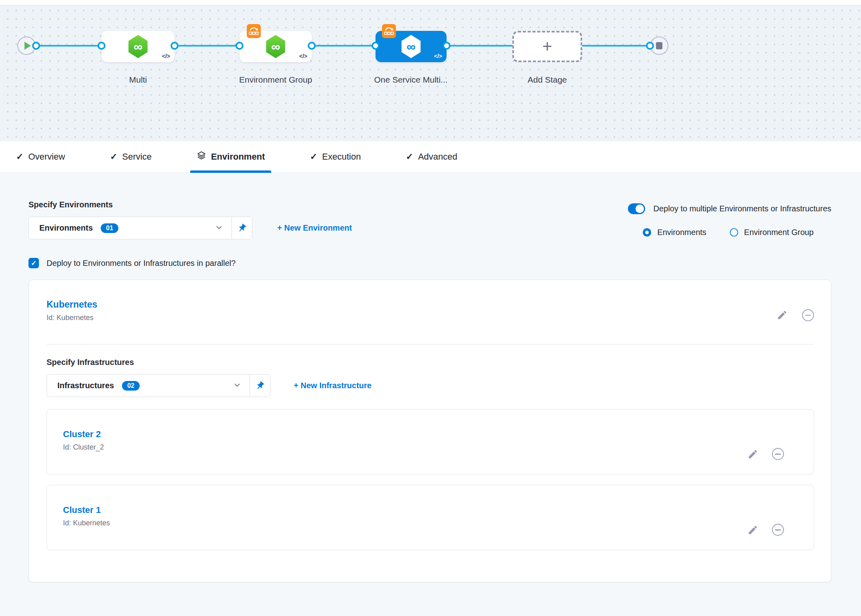 This screenshot has height=616, width=861. Describe the element at coordinates (86, 386) in the screenshot. I see `dropdown-selected-text: Infrastructures` at that location.